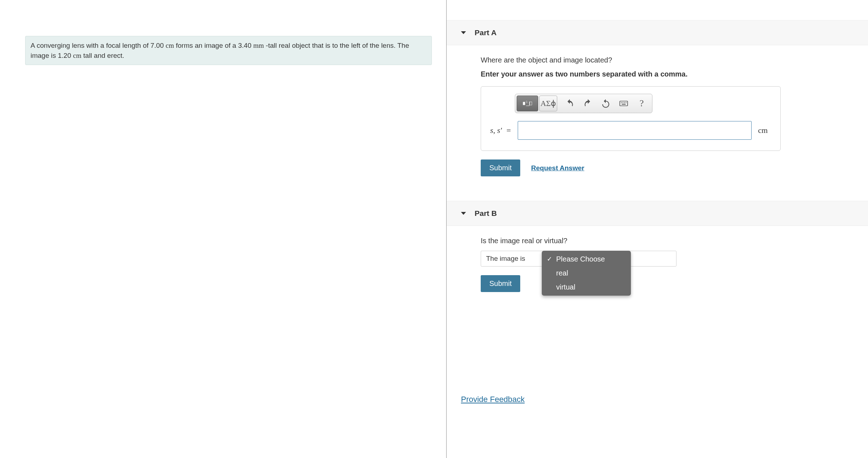 The height and width of the screenshot is (458, 868). I want to click on part-b-question: Is the image real or virtual?, so click(664, 241).